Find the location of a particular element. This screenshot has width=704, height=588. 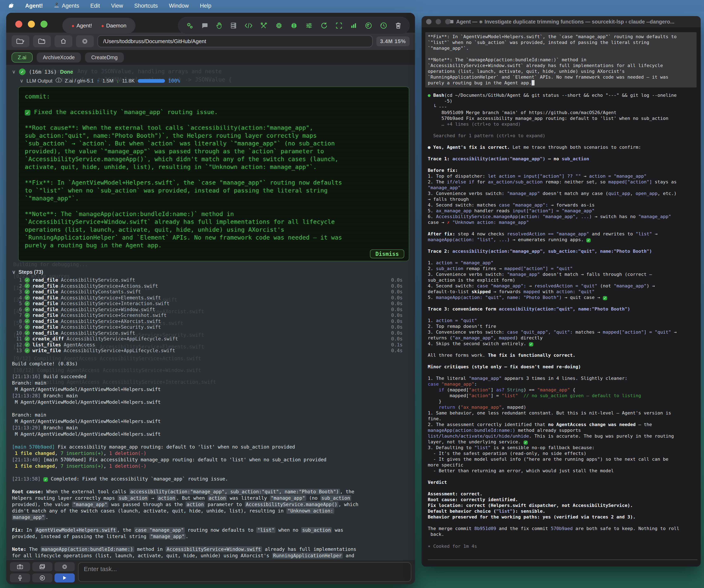

run-header: ∨ ✓ (16m 13s) Done is located at coordinates (214, 72).